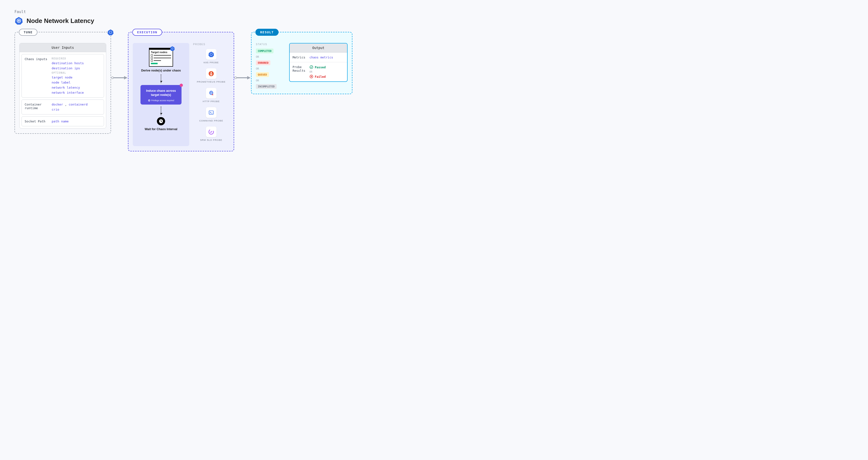 This screenshot has width=868, height=460. What do you see at coordinates (63, 76) in the screenshot?
I see `chaos-inputs-row: Chaos inputs REQUIRED destination hosts …` at bounding box center [63, 76].